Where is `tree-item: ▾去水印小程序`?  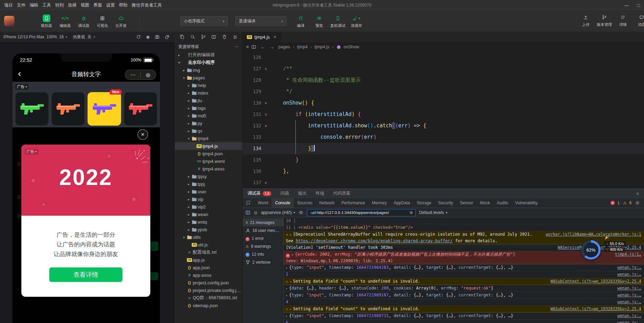
tree-item: ▾去水印小程序 is located at coordinates (209, 62).